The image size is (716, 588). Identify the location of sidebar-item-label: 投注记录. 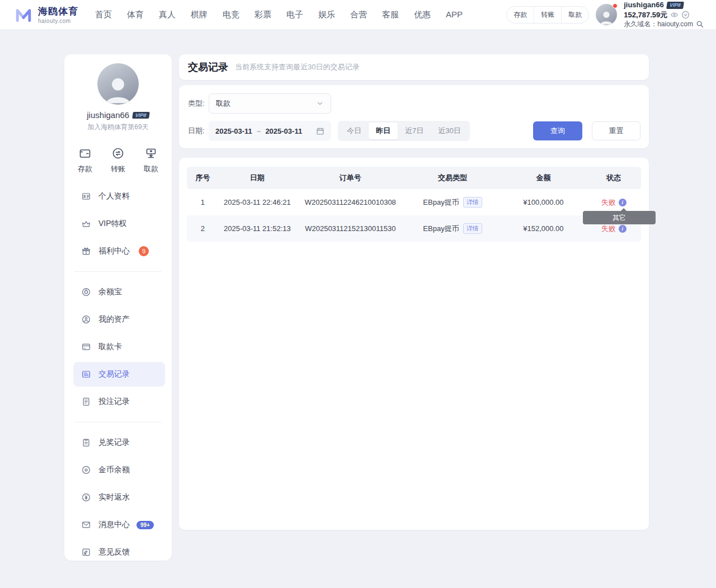
(114, 402).